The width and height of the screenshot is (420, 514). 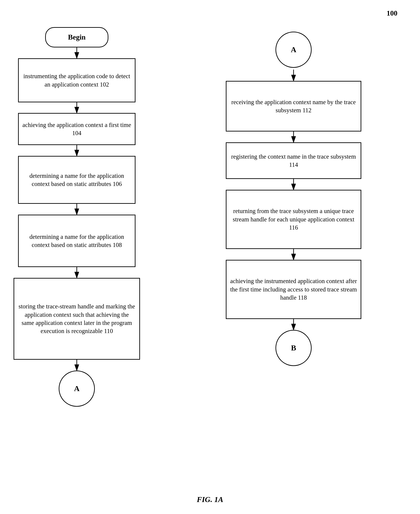 I want to click on connector-a-bottom: A, so click(x=77, y=389).